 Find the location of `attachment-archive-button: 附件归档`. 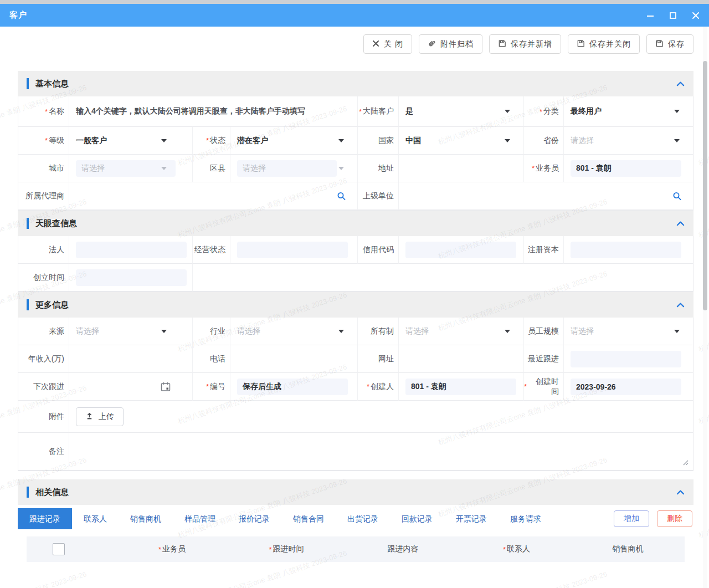

attachment-archive-button: 附件归档 is located at coordinates (451, 44).